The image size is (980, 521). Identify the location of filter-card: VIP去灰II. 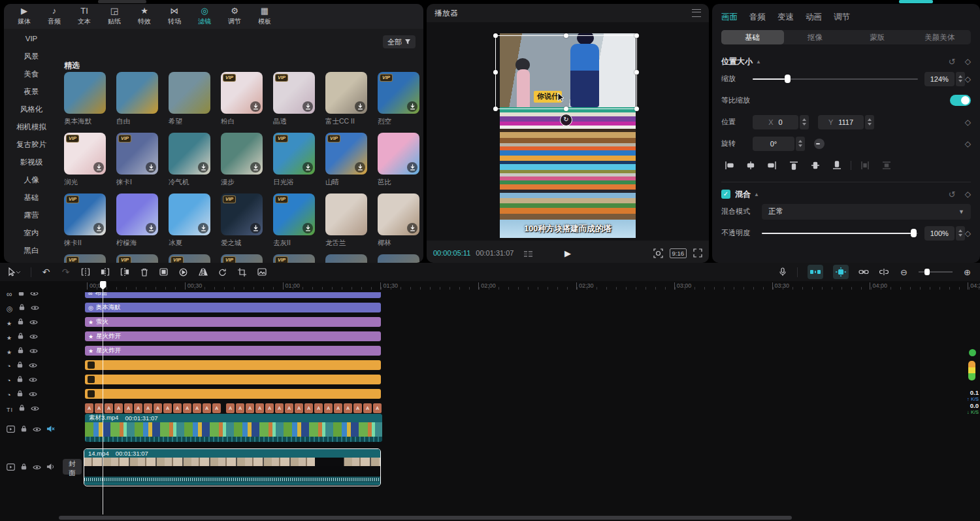
(299, 224).